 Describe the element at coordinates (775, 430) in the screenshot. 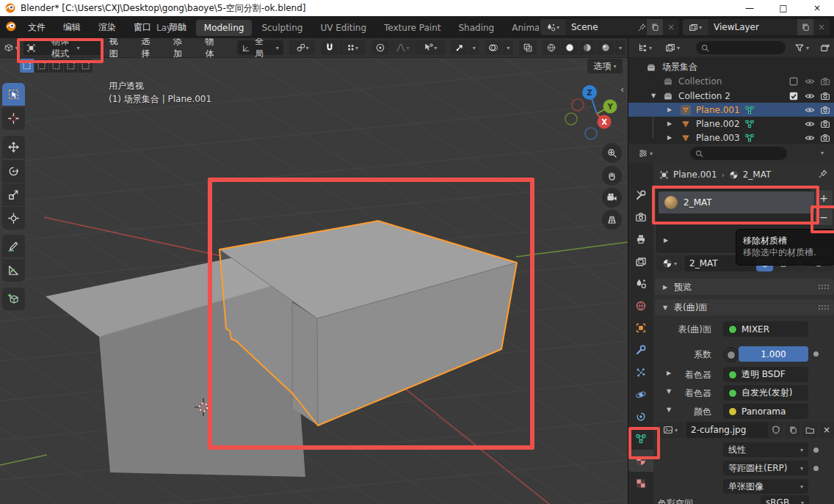

I see `image-fake-user-button` at that location.